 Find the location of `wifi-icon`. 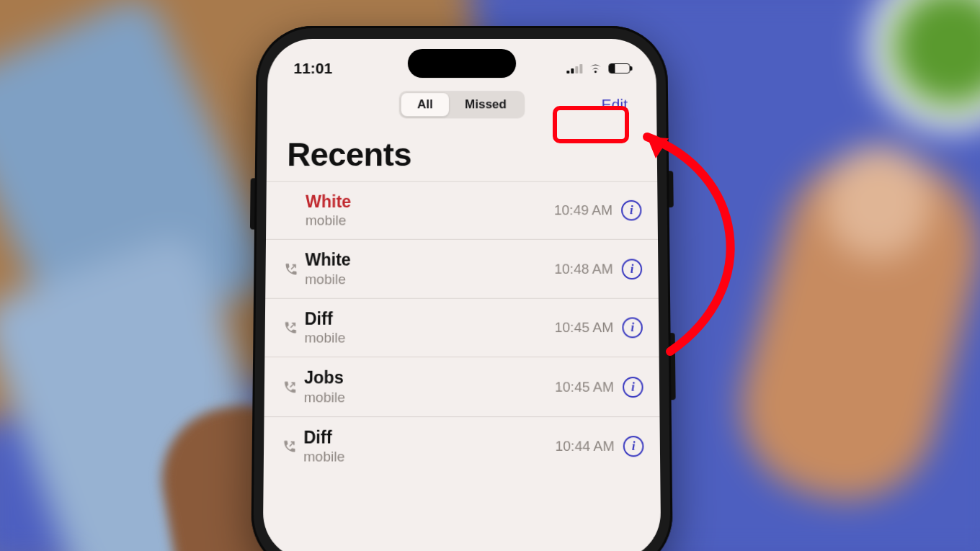

wifi-icon is located at coordinates (595, 68).